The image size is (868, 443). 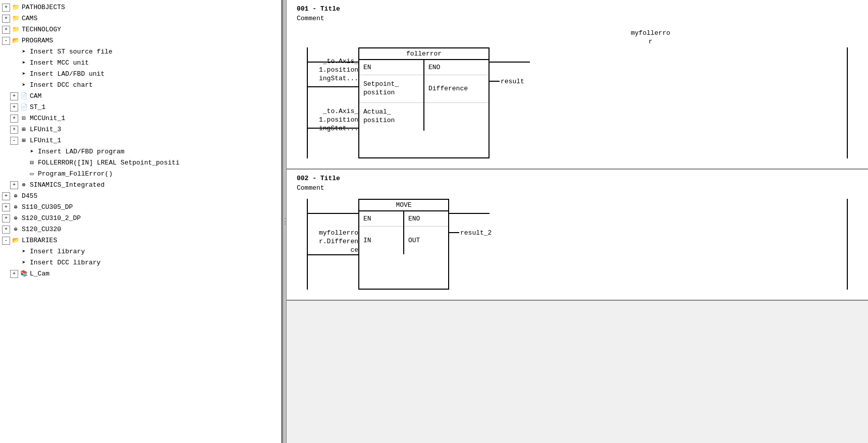 What do you see at coordinates (140, 52) in the screenshot?
I see `tree-item-insert-st: ➤ Insert ST source file` at bounding box center [140, 52].